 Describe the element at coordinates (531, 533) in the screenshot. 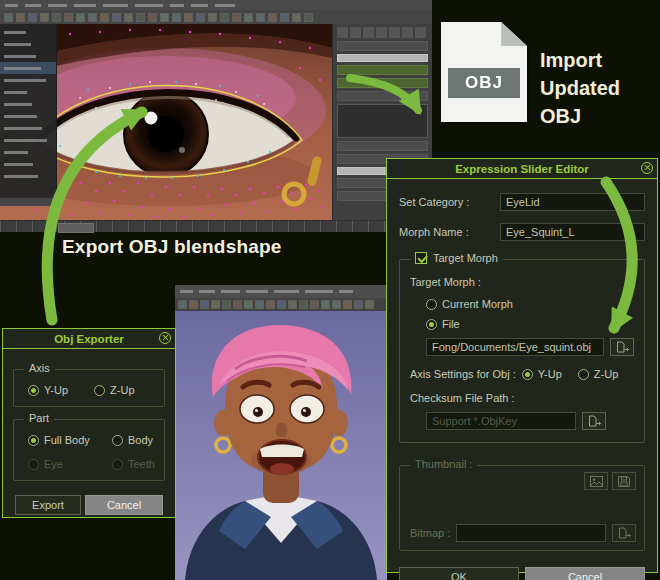

I see `bitmap-input` at that location.